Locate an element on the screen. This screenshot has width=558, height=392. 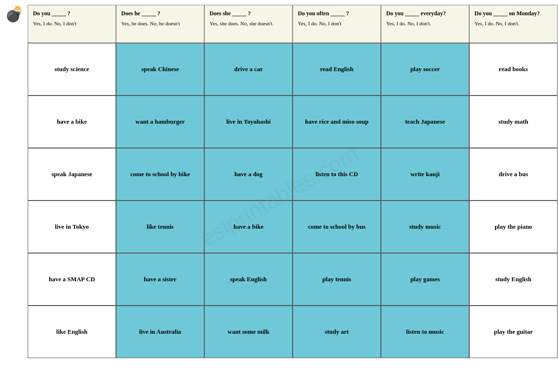
cell-r0-c3: read English is located at coordinates (337, 69).